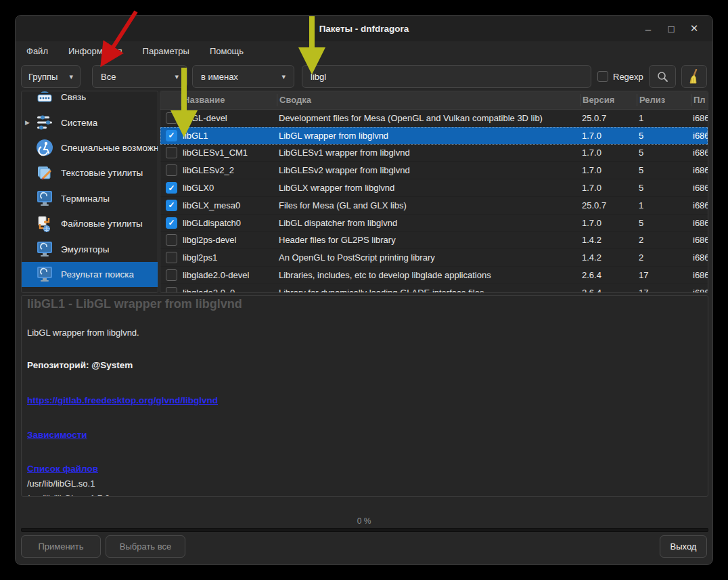  What do you see at coordinates (365, 494) in the screenshot?
I see `file-path: /usr/lib/libGL.so.1.7.0` at bounding box center [365, 494].